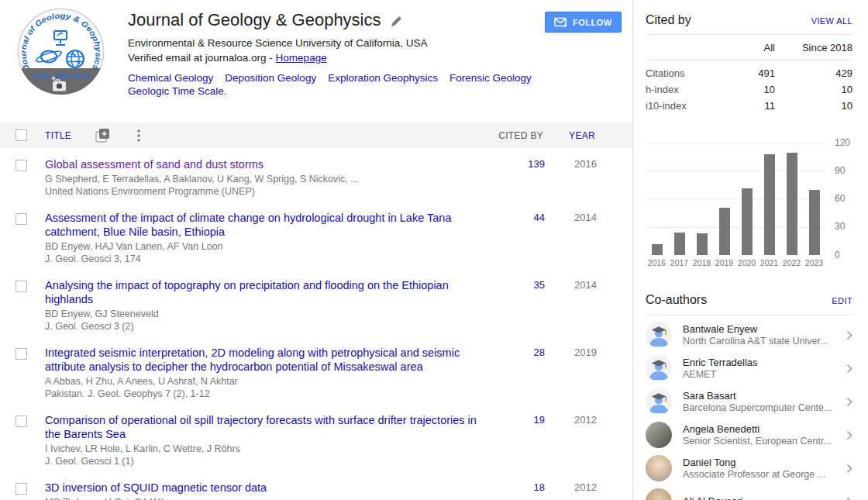  I want to click on more-options-icon, so click(139, 136).